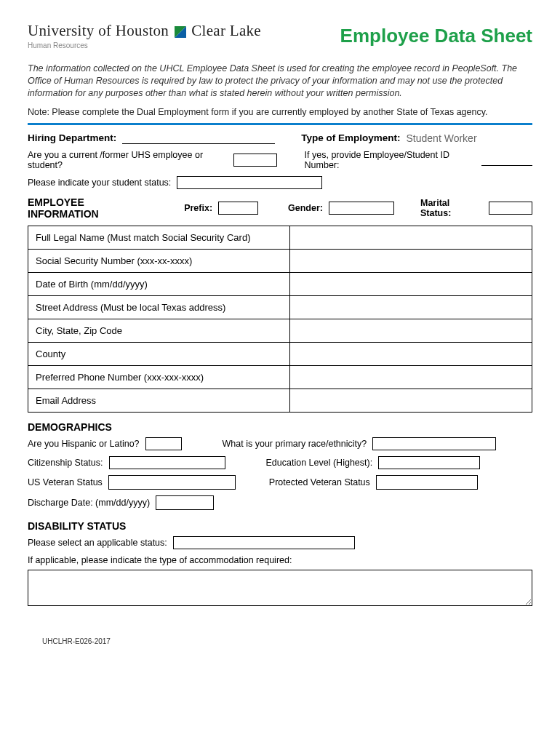 This screenshot has height=745, width=560. I want to click on row-label: Full Legal Name (Must match Social Secur…, so click(159, 237).